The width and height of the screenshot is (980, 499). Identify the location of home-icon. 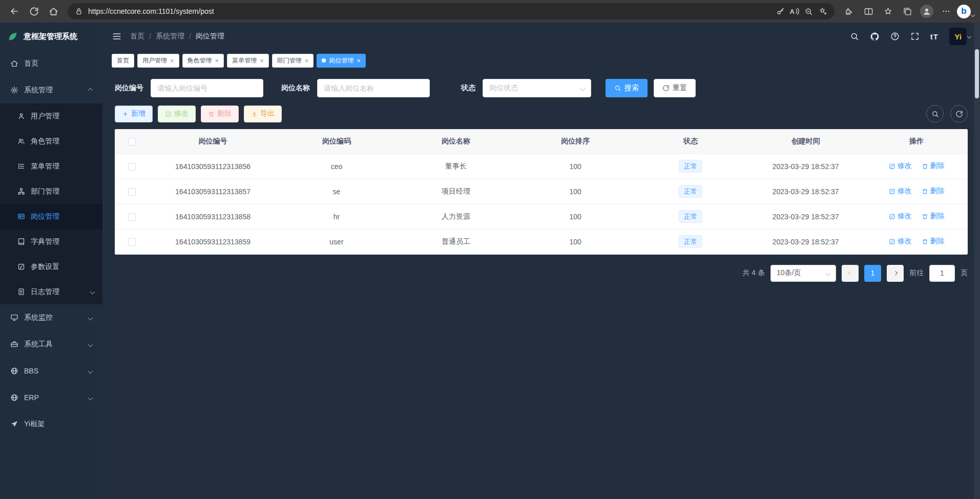
(53, 11).